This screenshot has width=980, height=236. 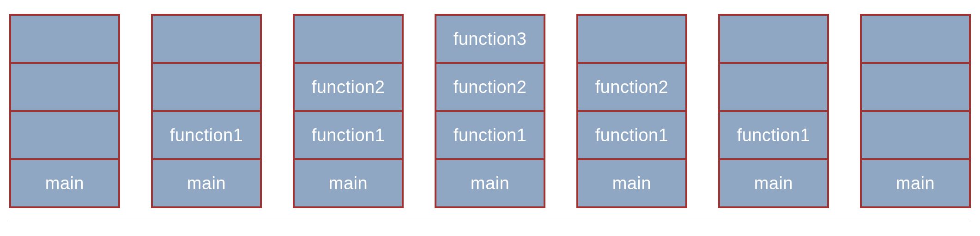 What do you see at coordinates (490, 221) in the screenshot?
I see `baseline-divider` at bounding box center [490, 221].